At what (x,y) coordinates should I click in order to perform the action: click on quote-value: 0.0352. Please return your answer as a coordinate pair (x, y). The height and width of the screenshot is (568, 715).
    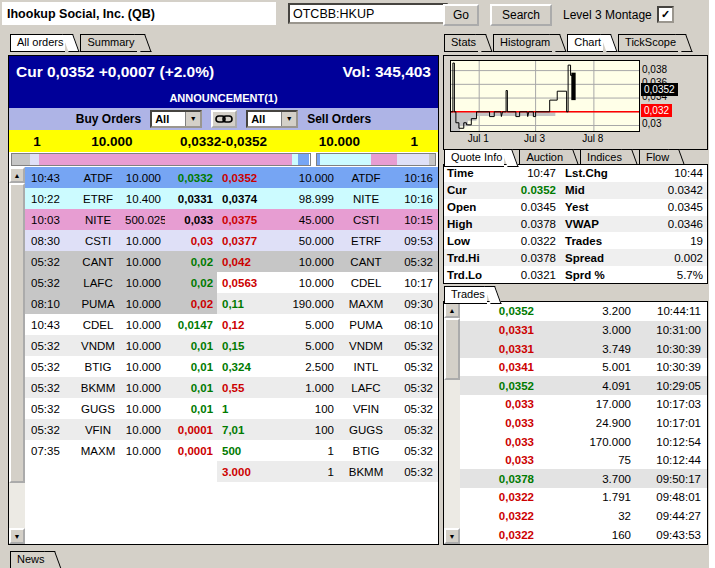
    Looking at the image, I should click on (523, 190).